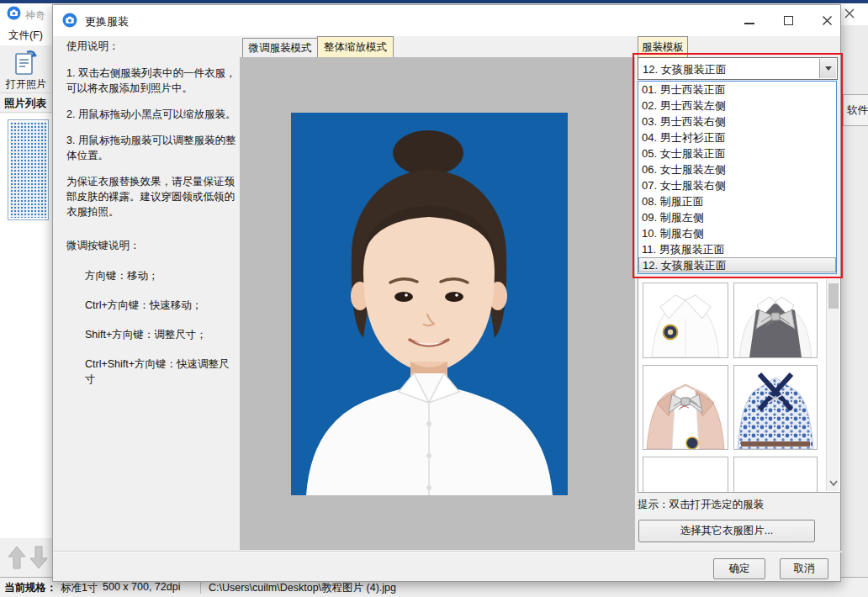 The width and height of the screenshot is (868, 597). Describe the element at coordinates (26, 69) in the screenshot. I see `open-photo-button: 打开照片` at that location.